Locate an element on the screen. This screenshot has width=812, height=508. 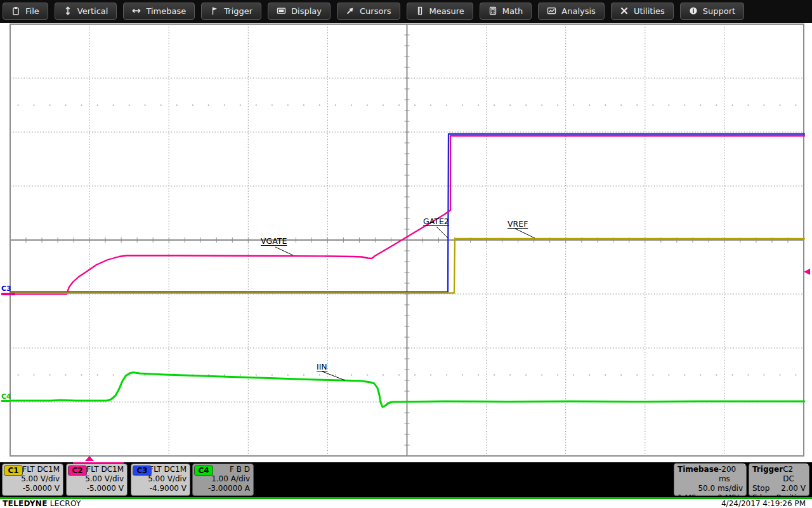
trigger-level: 2.00 V is located at coordinates (793, 489).